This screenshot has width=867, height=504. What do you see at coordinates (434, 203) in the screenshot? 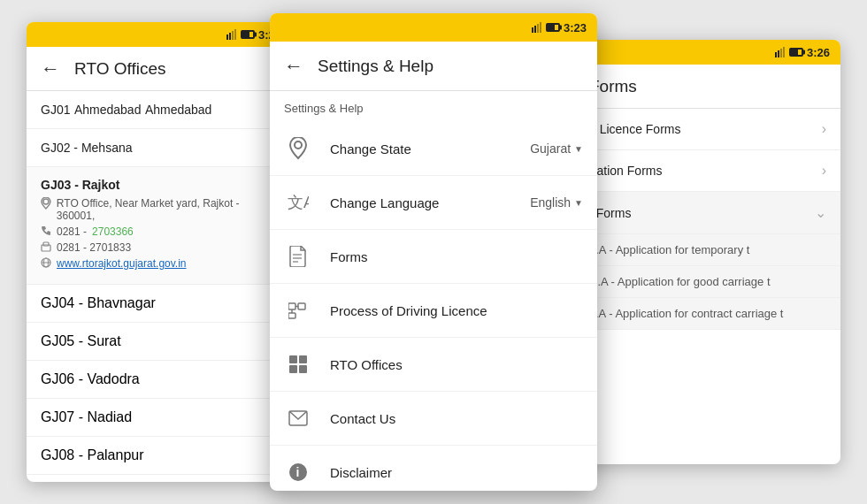
I see `change-language-item: 文A Change Language English ▼` at bounding box center [434, 203].